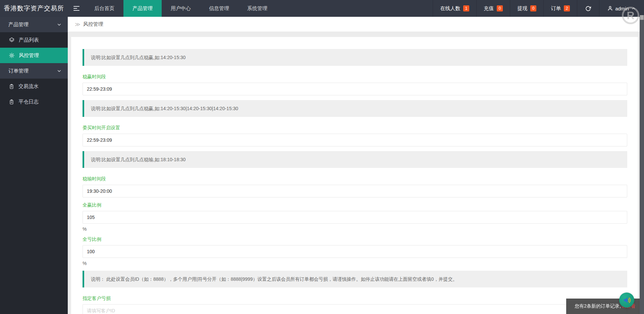 This screenshot has height=314, width=644. Describe the element at coordinates (622, 9) in the screenshot. I see `username: admin` at that location.